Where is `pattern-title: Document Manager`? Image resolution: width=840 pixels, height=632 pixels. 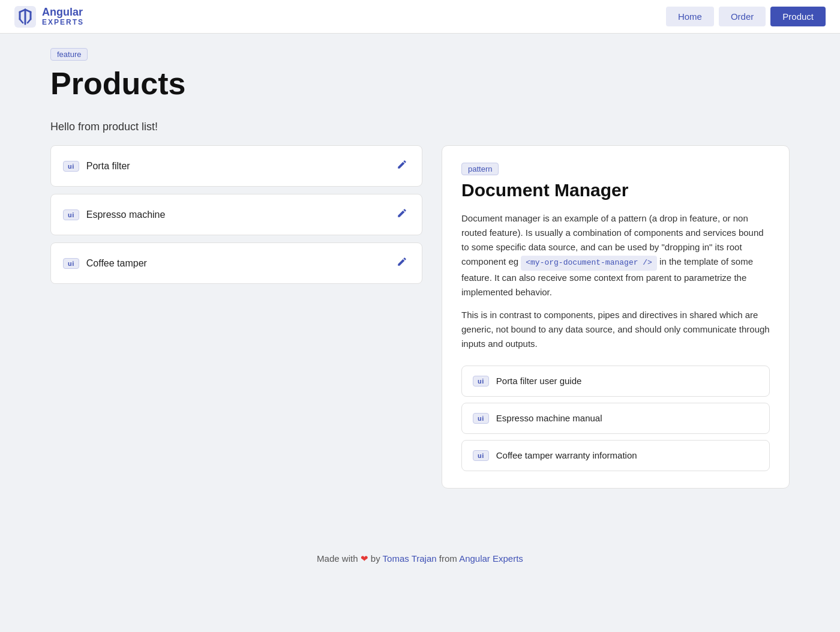
pattern-title: Document Manager is located at coordinates (616, 190).